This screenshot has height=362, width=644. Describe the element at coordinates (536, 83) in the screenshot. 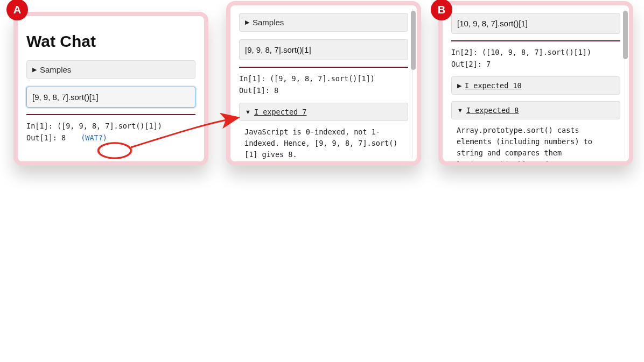

I see `panel-c: [10, 9, 8, 7].sort()[1] In[2]: ([10, 9, …` at that location.